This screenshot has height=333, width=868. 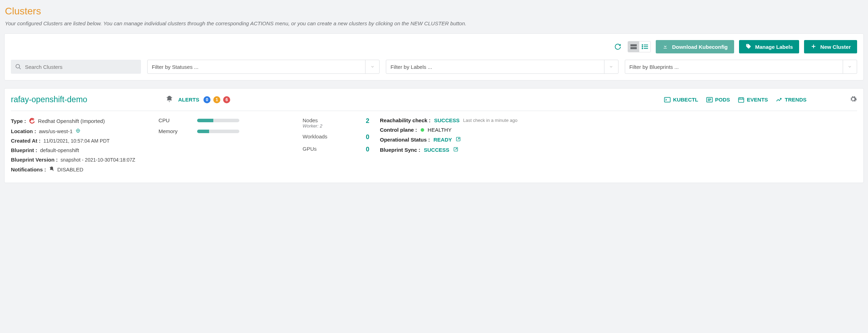 I want to click on workloads-label: Workloads, so click(x=315, y=136).